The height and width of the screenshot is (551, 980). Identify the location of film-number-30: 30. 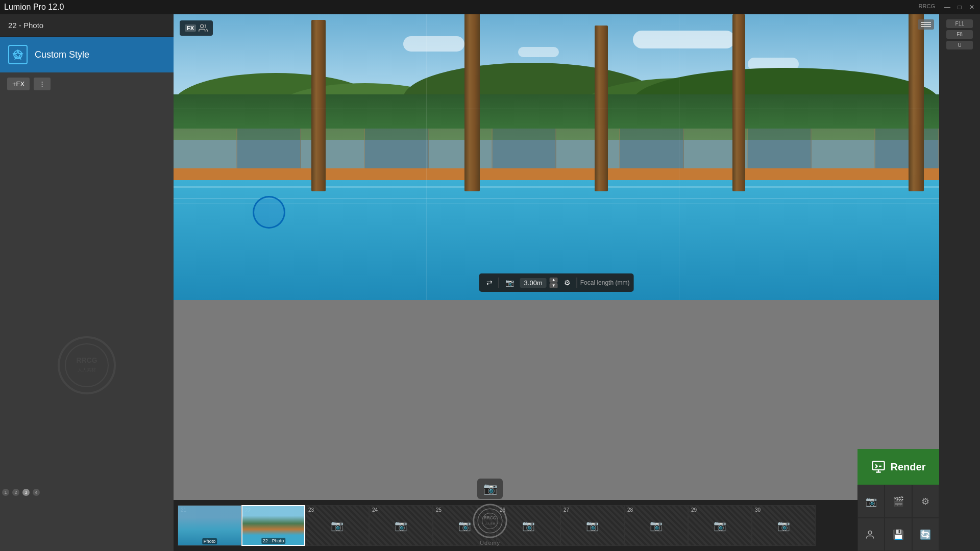
(757, 510).